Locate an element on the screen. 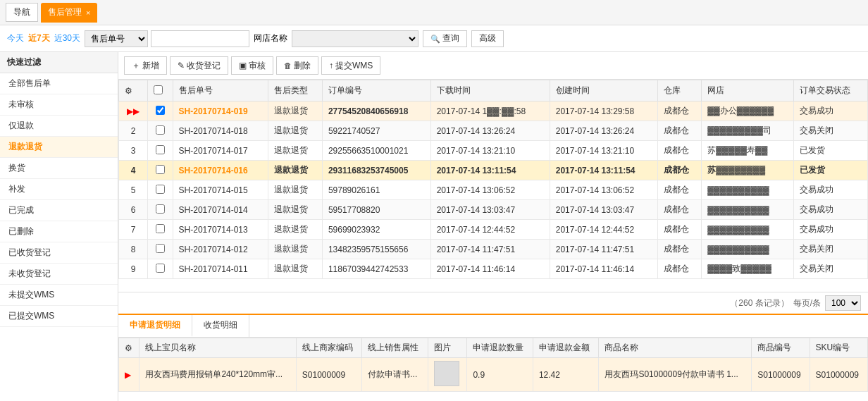 The height and width of the screenshot is (401, 868). tab-close-button: × is located at coordinates (88, 13).